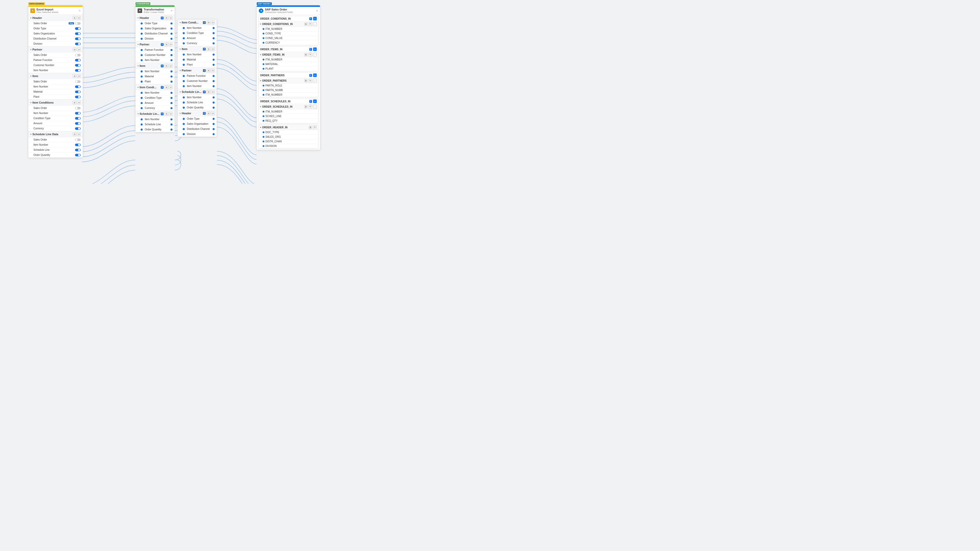  I want to click on sap-field-distr-chan: DISTR_CHAN, so click(288, 141).